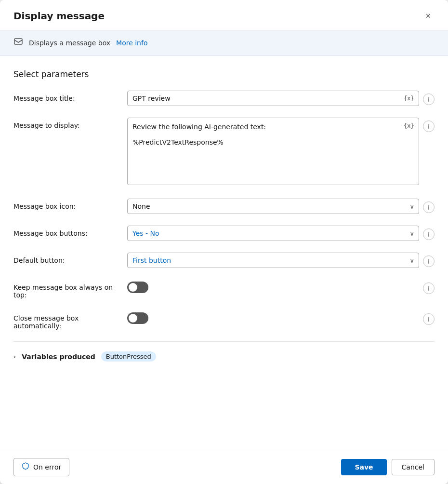 The height and width of the screenshot is (484, 448). What do you see at coordinates (133, 318) in the screenshot?
I see `close-automatically-thumb` at bounding box center [133, 318].